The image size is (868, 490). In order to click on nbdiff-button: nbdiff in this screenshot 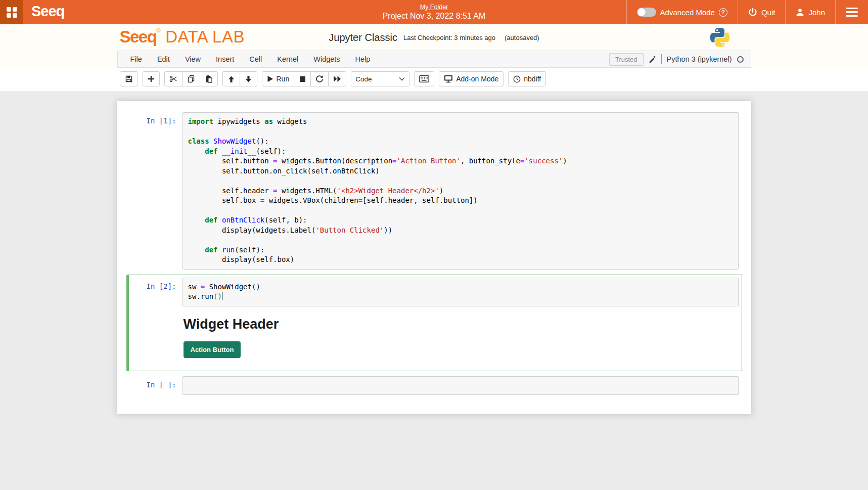, I will do `click(527, 79)`.